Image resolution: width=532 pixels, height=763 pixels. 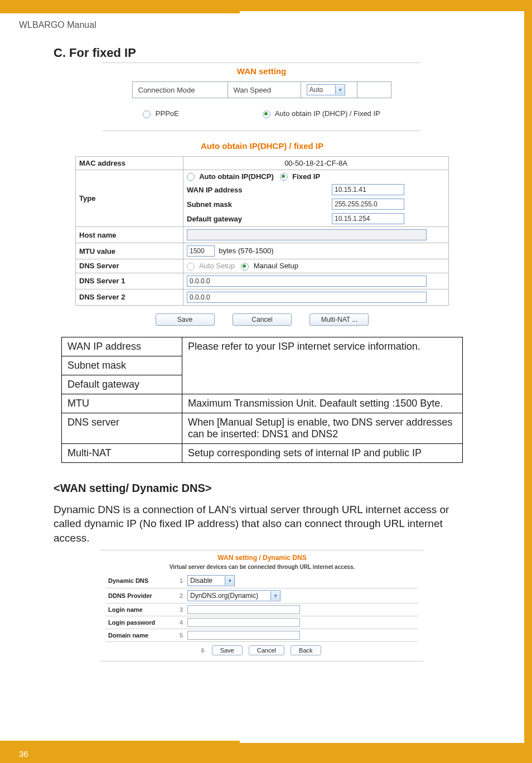 I want to click on ddns-heading: <WAN setting/ Dynamic DNS>, so click(x=279, y=489).